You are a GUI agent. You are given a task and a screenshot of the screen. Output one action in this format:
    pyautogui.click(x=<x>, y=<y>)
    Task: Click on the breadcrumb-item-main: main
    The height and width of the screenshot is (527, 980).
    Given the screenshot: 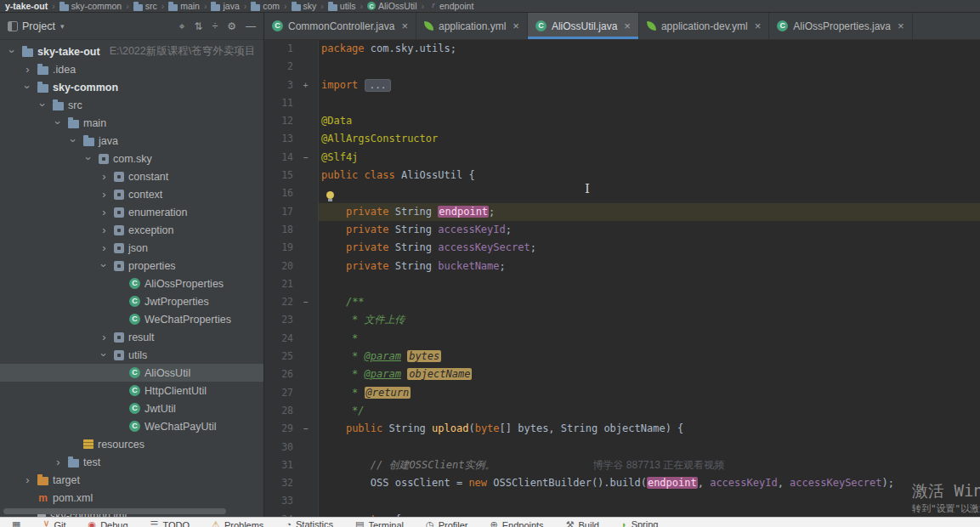 What is the action you would take?
    pyautogui.click(x=184, y=6)
    